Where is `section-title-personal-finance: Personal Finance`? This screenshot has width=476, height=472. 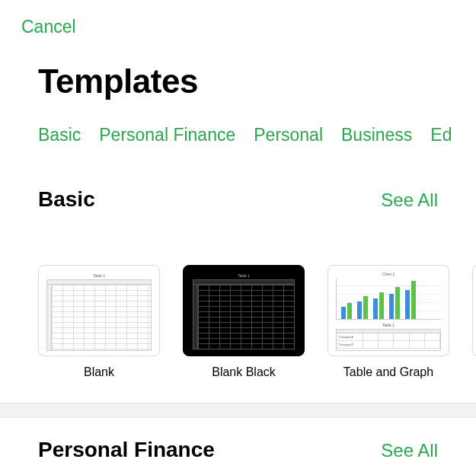 section-title-personal-finance: Personal Finance is located at coordinates (126, 450).